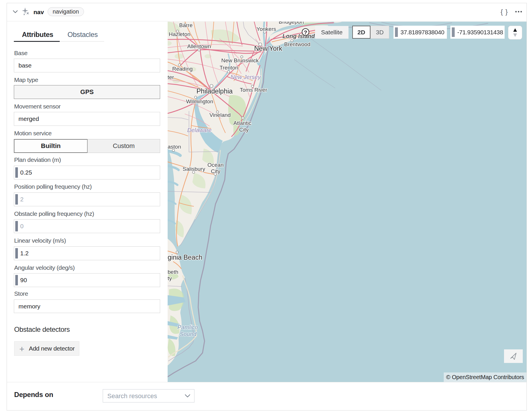 The image size is (532, 412). I want to click on svg-text: Yonkers, so click(266, 29).